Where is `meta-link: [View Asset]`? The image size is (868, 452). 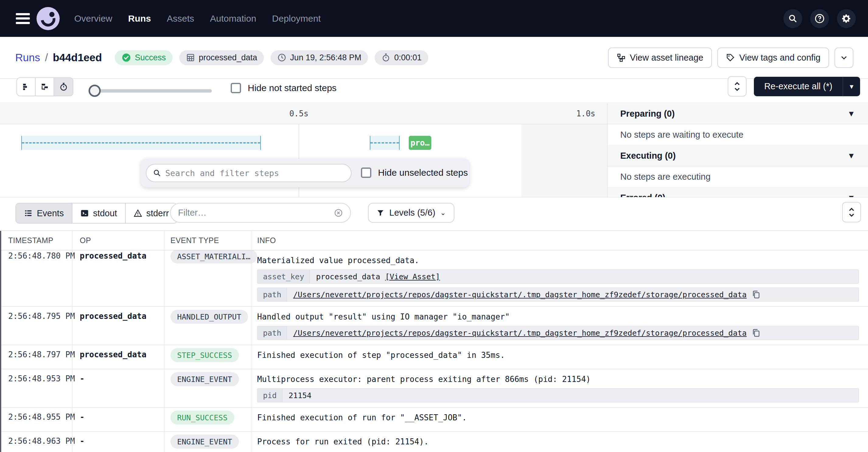 meta-link: [View Asset] is located at coordinates (412, 277).